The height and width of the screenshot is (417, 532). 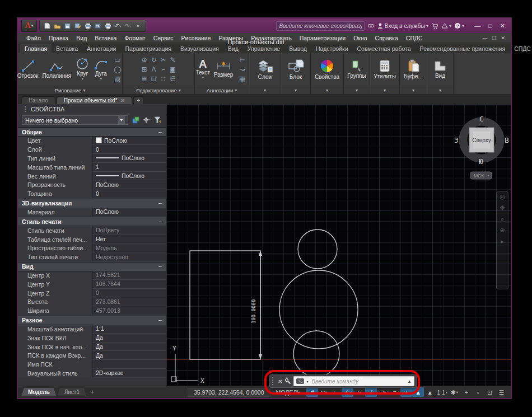 What do you see at coordinates (383, 392) in the screenshot?
I see `object-snap-icon: □▾` at bounding box center [383, 392].